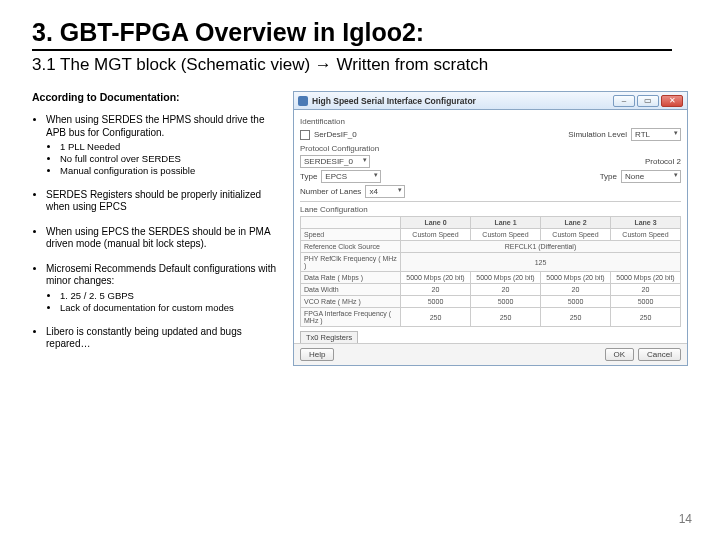 This screenshot has width=720, height=540. Describe the element at coordinates (576, 302) in the screenshot. I see `vco-l2: 5000` at that location.